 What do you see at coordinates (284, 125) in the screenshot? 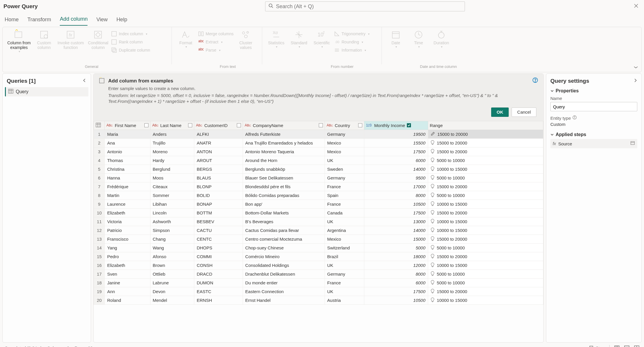
I see `col-company-name: ABCCompanyName` at bounding box center [284, 125].